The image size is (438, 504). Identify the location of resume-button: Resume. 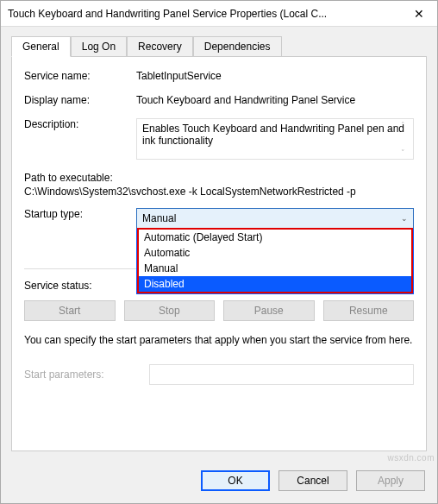
(369, 311).